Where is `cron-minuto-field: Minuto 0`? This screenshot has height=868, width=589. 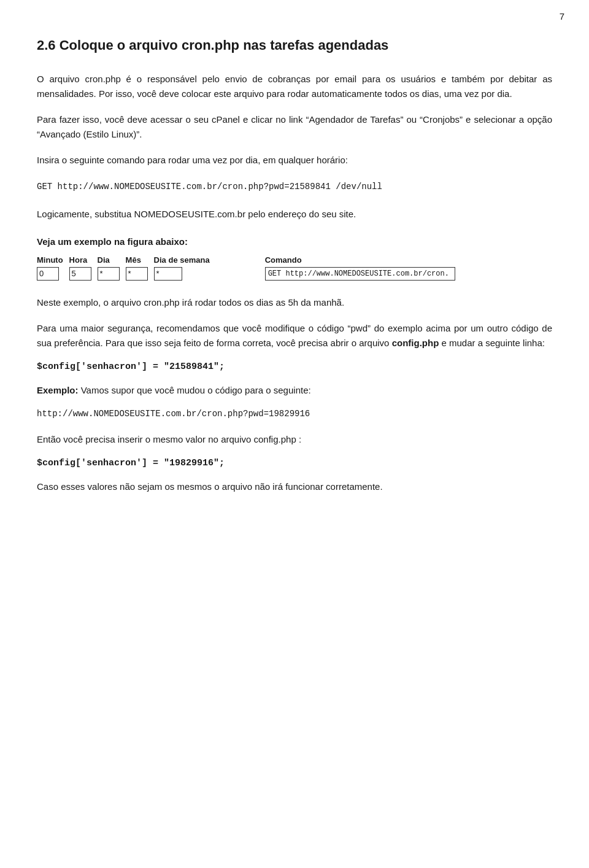 cron-minuto-field: Minuto 0 is located at coordinates (50, 268).